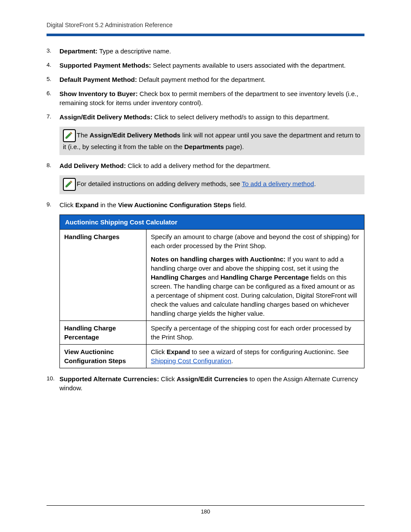 The height and width of the screenshot is (532, 411). Describe the element at coordinates (206, 383) in the screenshot. I see `numbered-list: 10. Supported Alternate Currencies: Clic…` at that location.